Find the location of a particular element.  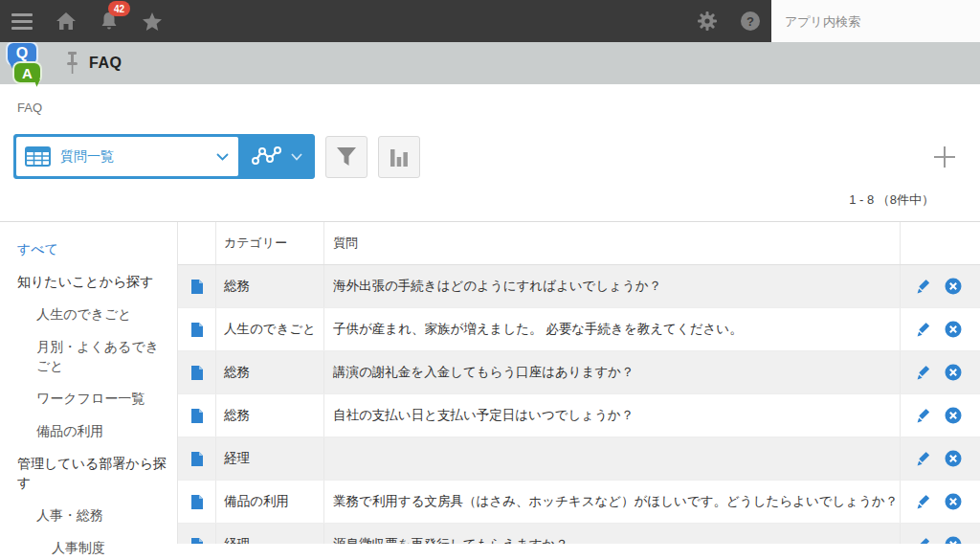

table-row: 総務 海外出張の手続きはどのようにすればよいでしょうか？ is located at coordinates (579, 287).